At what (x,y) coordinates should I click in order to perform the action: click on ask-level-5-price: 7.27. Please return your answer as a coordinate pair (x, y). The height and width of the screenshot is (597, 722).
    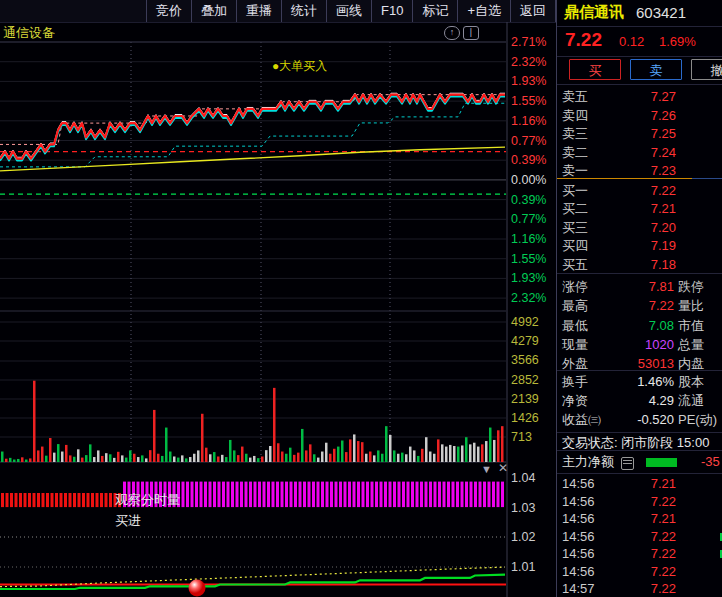
    Looking at the image, I should click on (644, 96).